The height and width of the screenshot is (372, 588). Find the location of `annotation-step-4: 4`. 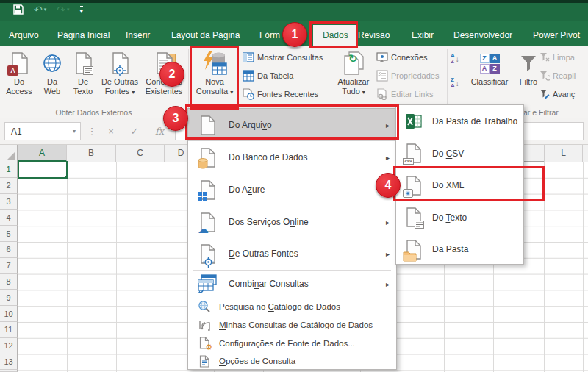

annotation-step-4: 4 is located at coordinates (388, 185).